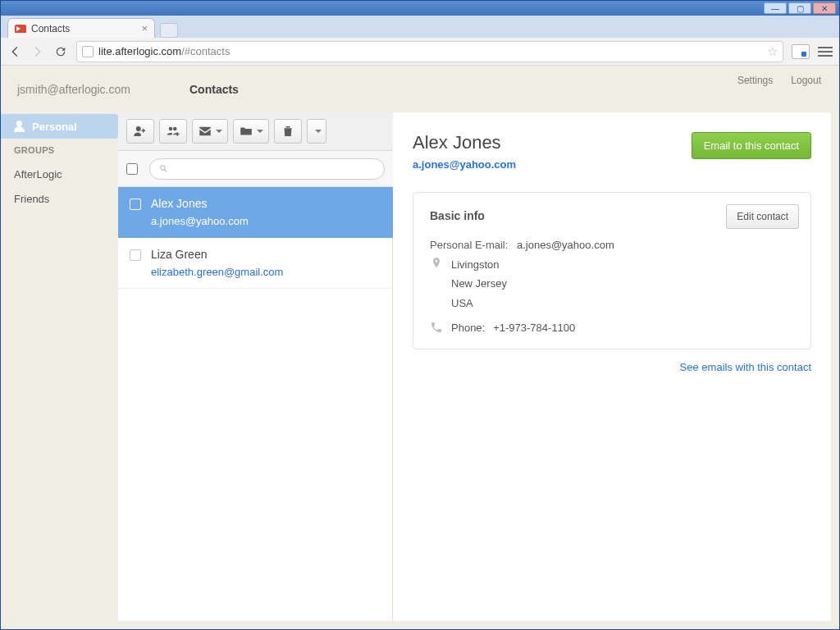  I want to click on select-all-checkbox, so click(132, 169).